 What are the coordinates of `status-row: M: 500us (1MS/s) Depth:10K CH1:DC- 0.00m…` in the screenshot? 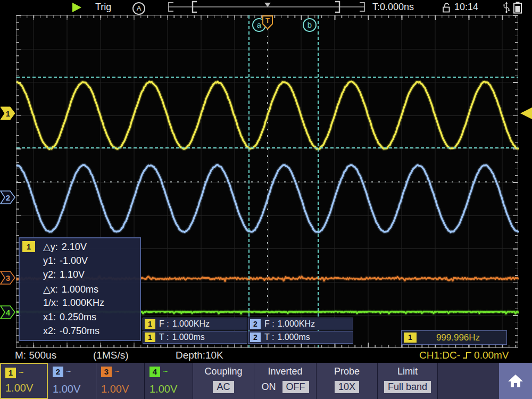 It's located at (266, 355).